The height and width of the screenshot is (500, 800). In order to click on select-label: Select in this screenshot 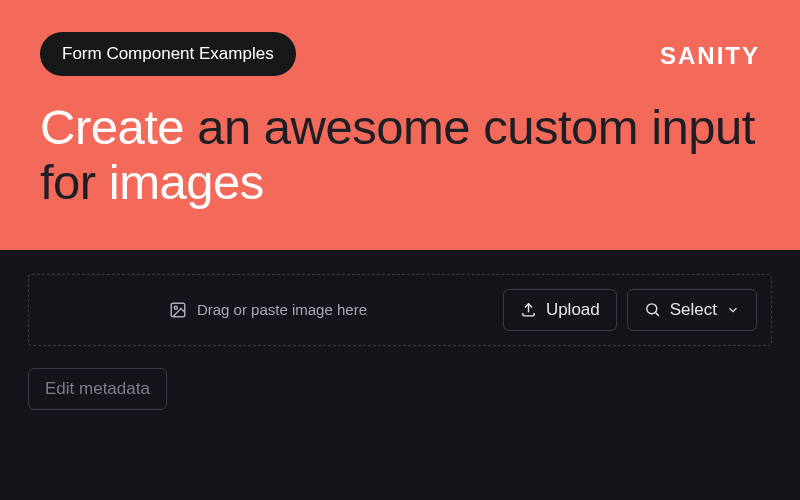, I will do `click(694, 310)`.